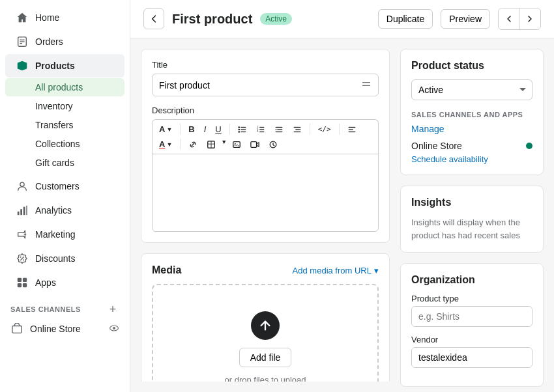  Describe the element at coordinates (65, 42) in the screenshot. I see `sidebar-item-orders: Orders` at that location.